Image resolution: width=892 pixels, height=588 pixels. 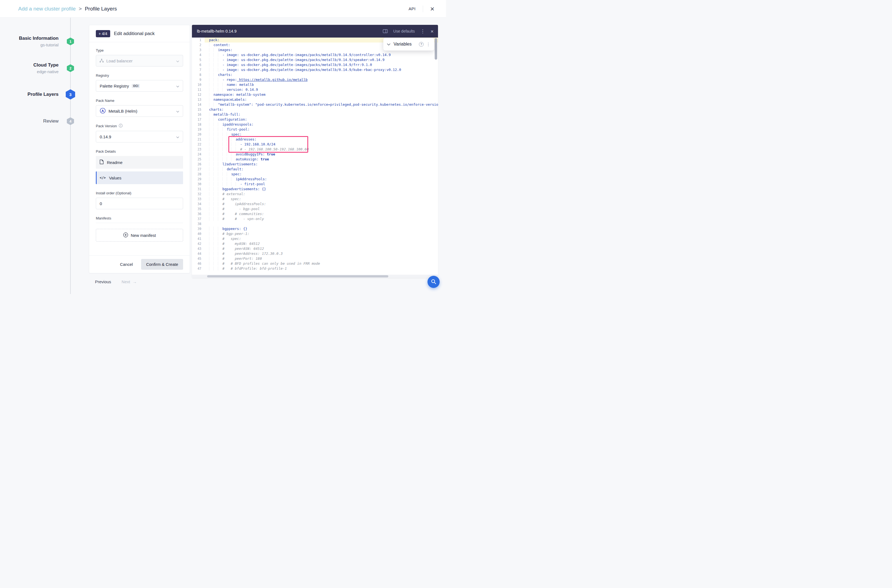 I want to click on code-line: 34 # ipAddressPools:, so click(x=315, y=204).